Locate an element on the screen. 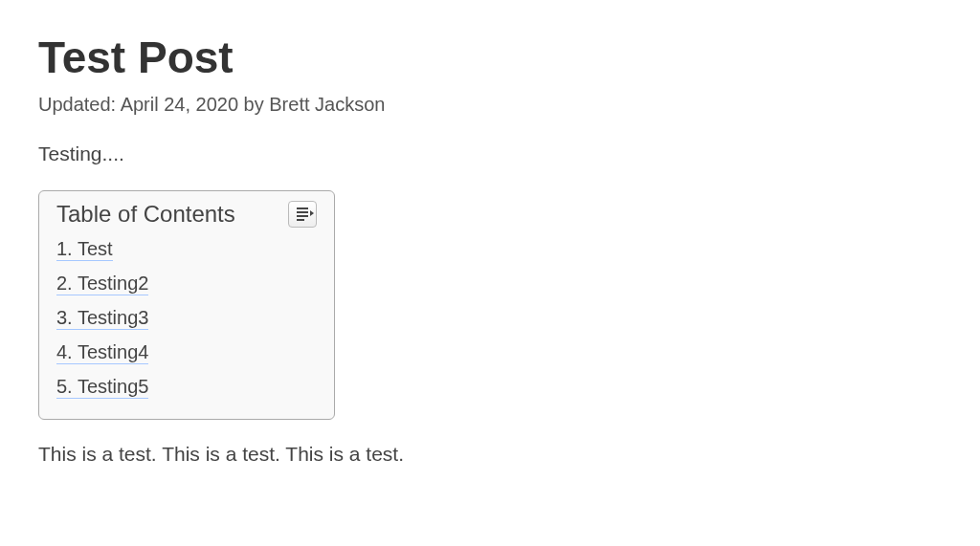  toc-link-5: 5. Testing5 is located at coordinates (102, 387).